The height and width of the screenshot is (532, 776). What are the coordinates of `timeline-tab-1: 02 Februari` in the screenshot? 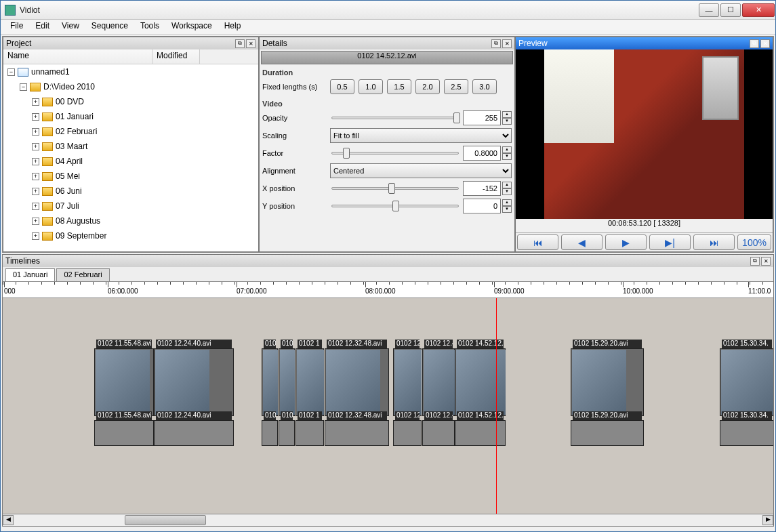 It's located at (83, 275).